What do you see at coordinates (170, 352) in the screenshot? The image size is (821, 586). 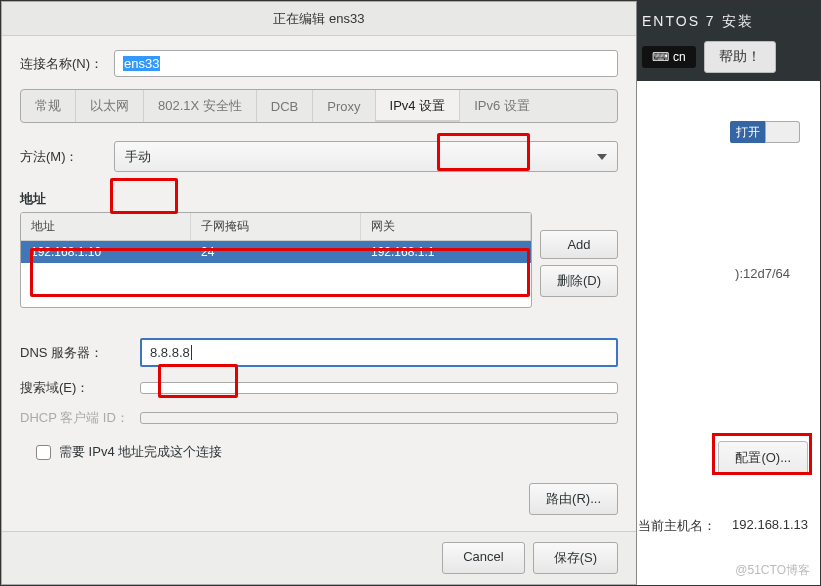 I see `dns-value: 8.8.8.8` at bounding box center [170, 352].